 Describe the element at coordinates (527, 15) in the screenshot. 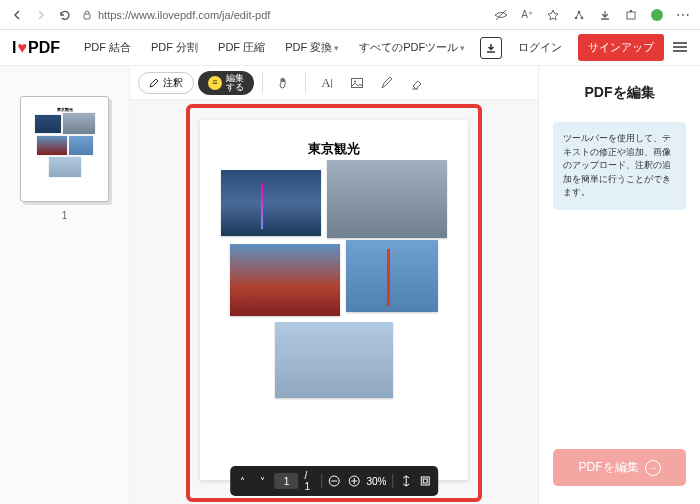

I see `font-icon: A⁺` at that location.